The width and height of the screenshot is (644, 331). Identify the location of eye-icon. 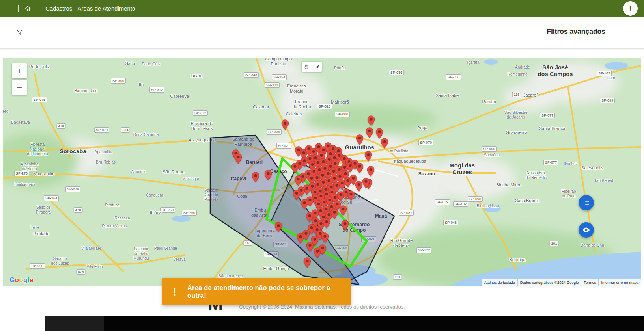
(586, 230).